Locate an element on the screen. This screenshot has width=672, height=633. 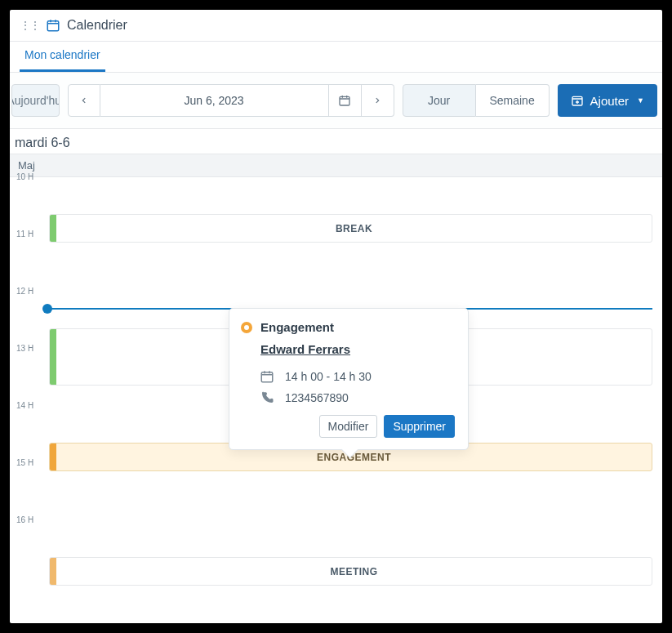
event-popover: Engagement Edward Ferrars 14 h 00 - 14 h… is located at coordinates (349, 379).